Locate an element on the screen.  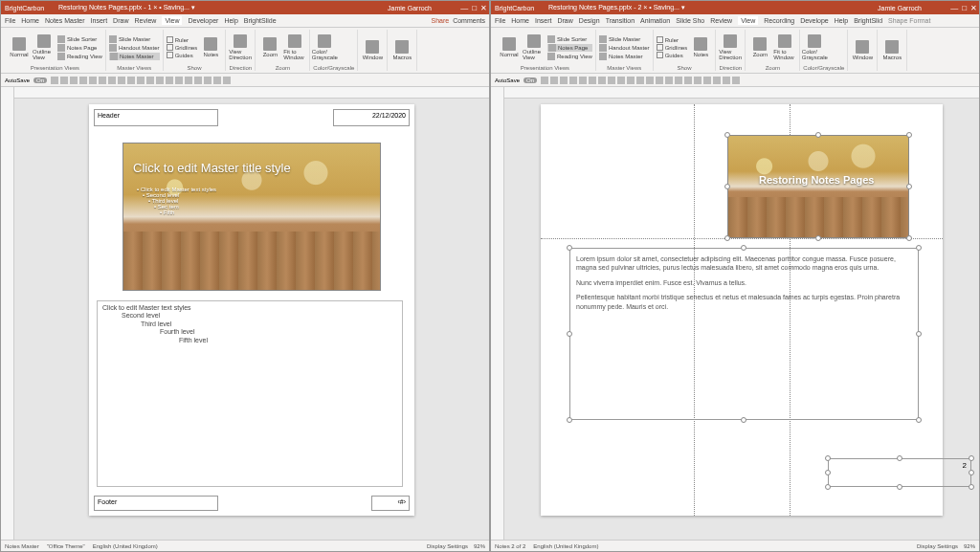
menu-file: File is located at coordinates (10, 21).